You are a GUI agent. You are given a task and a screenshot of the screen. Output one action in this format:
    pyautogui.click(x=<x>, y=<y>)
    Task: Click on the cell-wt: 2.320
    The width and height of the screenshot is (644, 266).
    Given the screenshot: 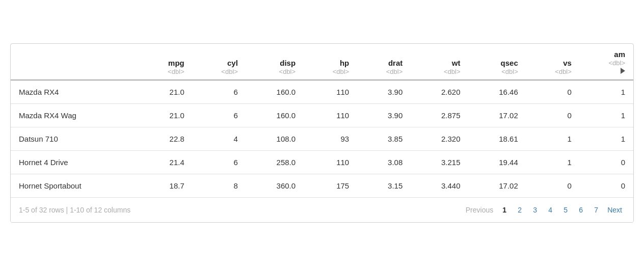 What is the action you would take?
    pyautogui.click(x=439, y=139)
    